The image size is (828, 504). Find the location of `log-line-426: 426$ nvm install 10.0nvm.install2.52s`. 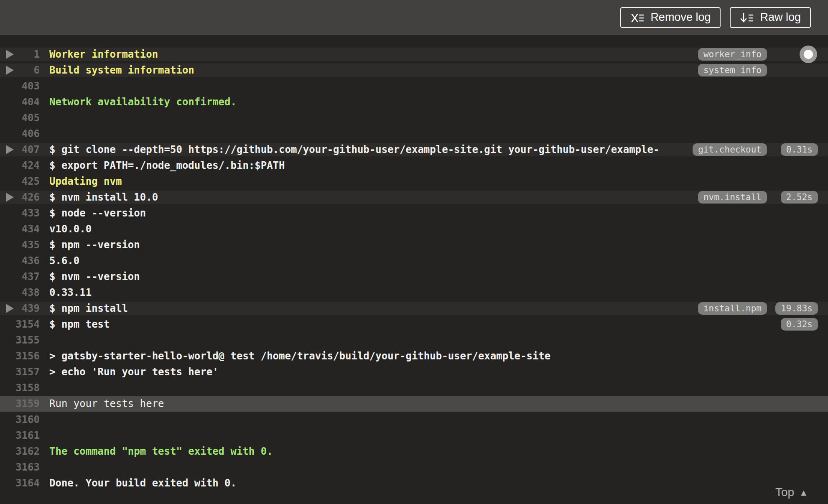

log-line-426: 426$ nvm install 10.0nvm.install2.52s is located at coordinates (414, 197).